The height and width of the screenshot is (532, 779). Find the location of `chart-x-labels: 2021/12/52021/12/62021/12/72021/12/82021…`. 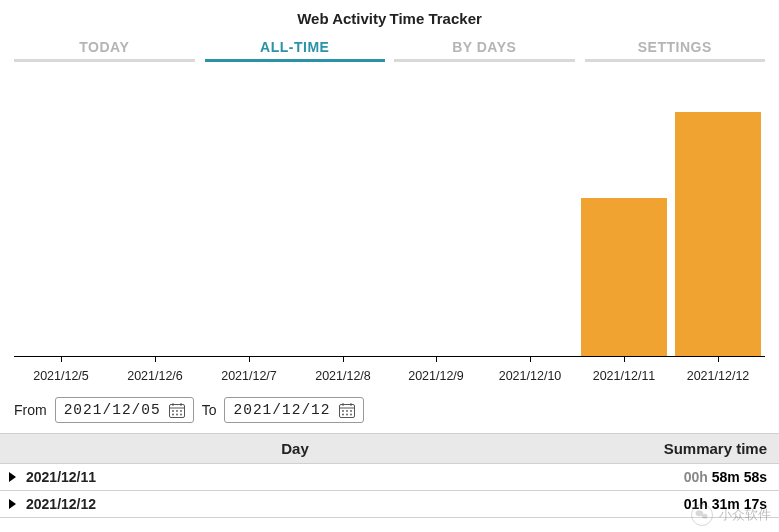

chart-x-labels: 2021/12/52021/12/62021/12/72021/12/82021… is located at coordinates (390, 376).